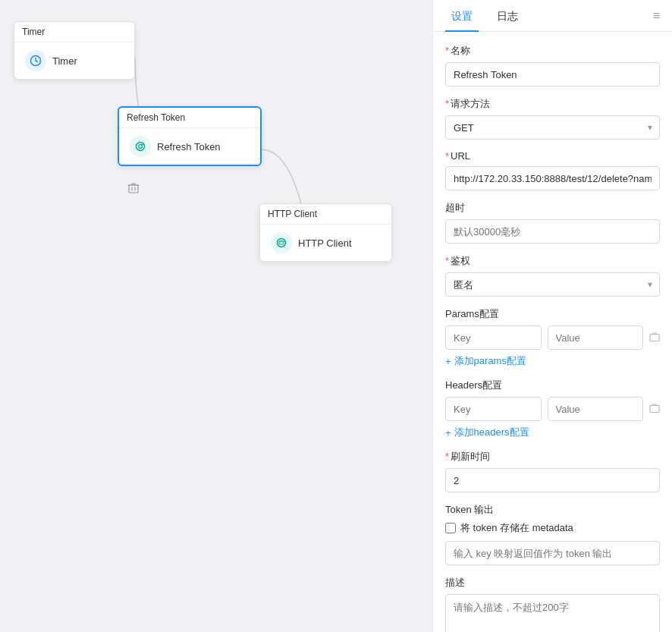 The image size is (672, 632). I want to click on timeout-label: 超时, so click(552, 208).